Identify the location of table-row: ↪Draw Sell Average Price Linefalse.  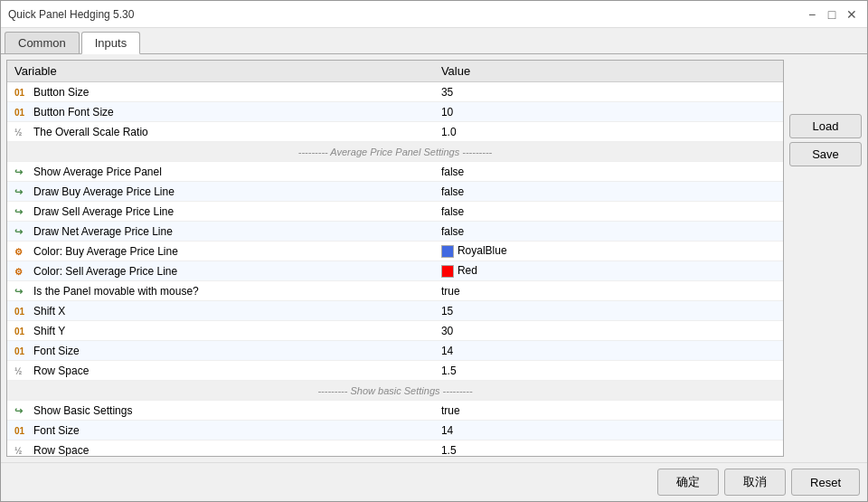
(395, 212).